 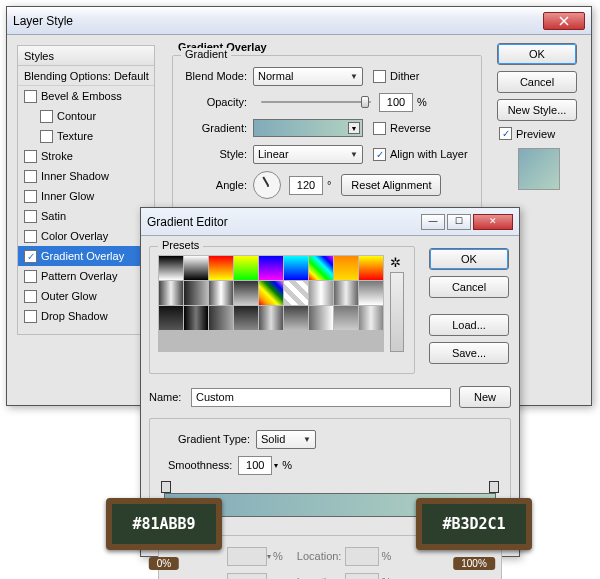 I want to click on blending-options-item: Blending Options: Default, so click(x=86, y=76).